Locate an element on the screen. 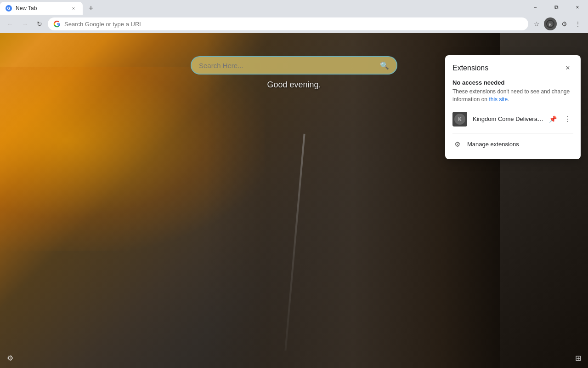 Image resolution: width=588 pixels, height=368 pixels. kingdom-come-icon: K is located at coordinates (550, 24).